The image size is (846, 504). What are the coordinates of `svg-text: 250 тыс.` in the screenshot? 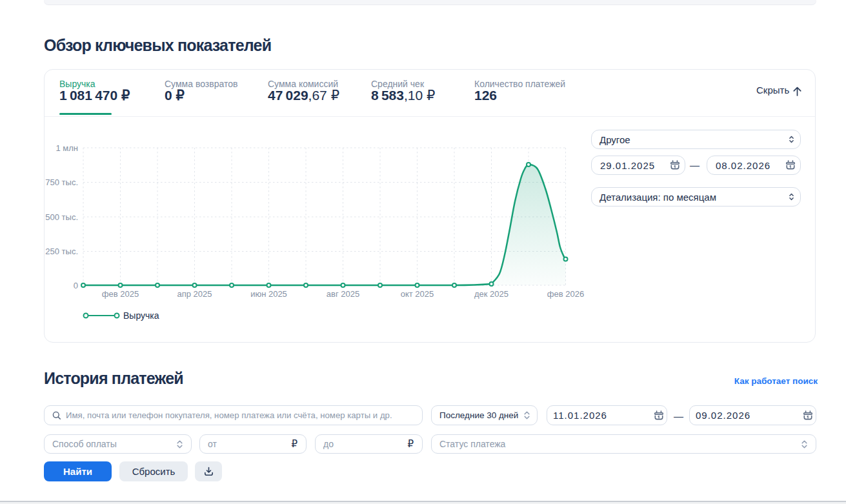 It's located at (62, 252).